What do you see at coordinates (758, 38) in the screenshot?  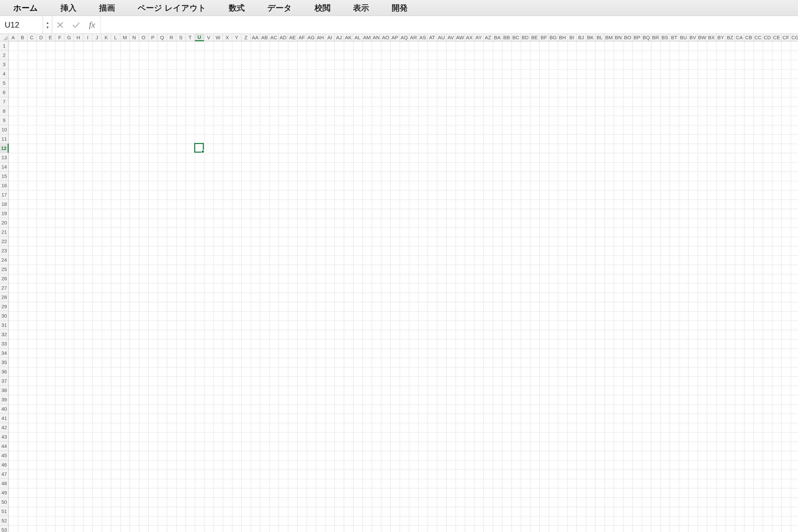 I see `column-header-CC: CC` at bounding box center [758, 38].